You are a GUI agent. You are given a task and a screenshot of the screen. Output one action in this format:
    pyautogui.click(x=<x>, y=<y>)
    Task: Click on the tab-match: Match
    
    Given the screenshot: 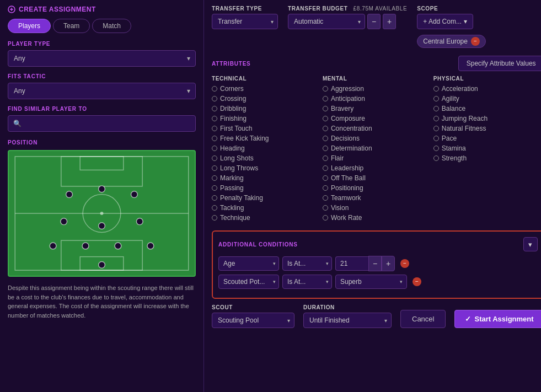 What is the action you would take?
    pyautogui.click(x=111, y=26)
    